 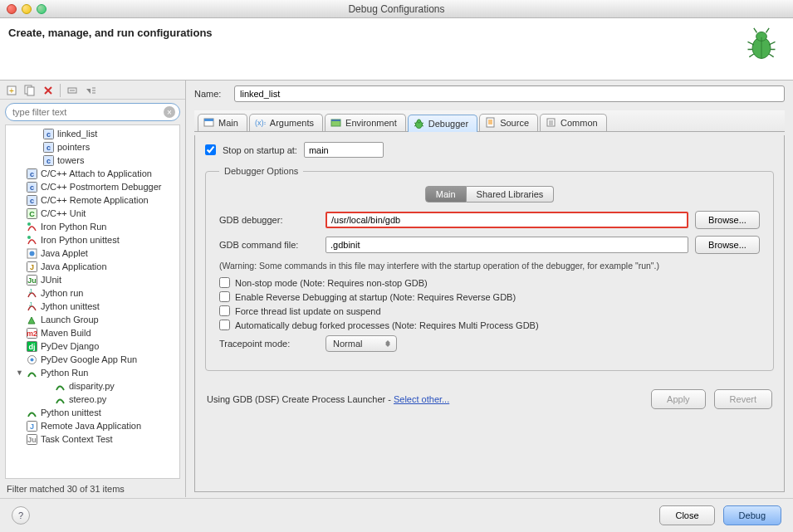 What do you see at coordinates (443, 123) in the screenshot?
I see `tab-debugger: Debugger` at bounding box center [443, 123].